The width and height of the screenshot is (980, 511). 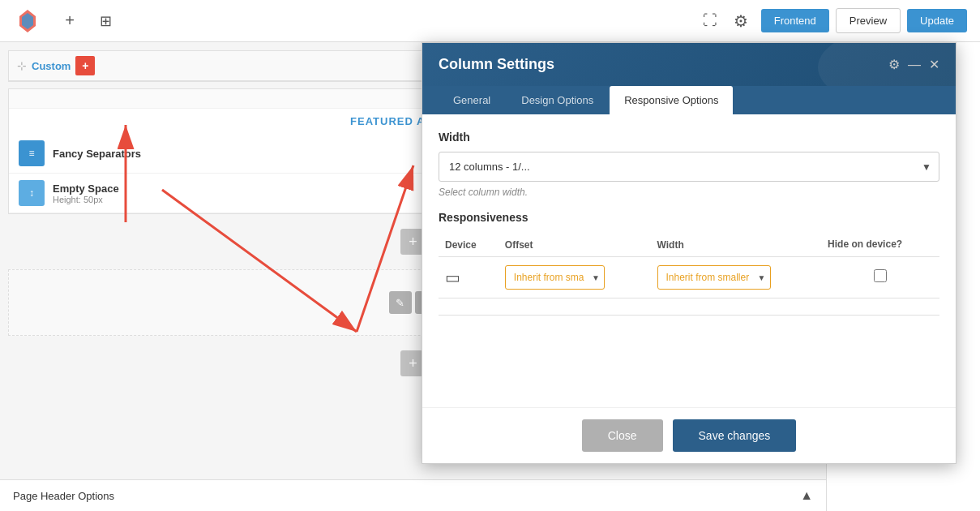 What do you see at coordinates (400, 303) in the screenshot?
I see `edit-row-button: ✎` at bounding box center [400, 303].